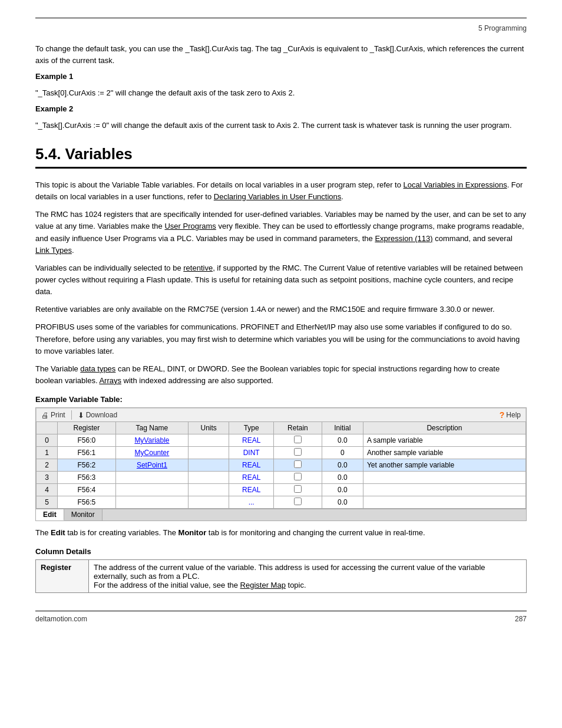  Describe the element at coordinates (190, 226) in the screenshot. I see `link-user-programs: User Programs` at that location.